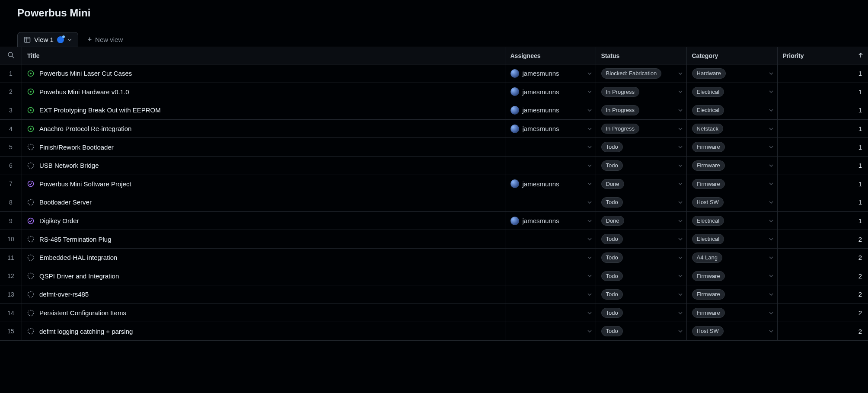 The height and width of the screenshot is (393, 868). What do you see at coordinates (264, 276) in the screenshot?
I see `title-cell: QSPI Driver and Integration` at bounding box center [264, 276].